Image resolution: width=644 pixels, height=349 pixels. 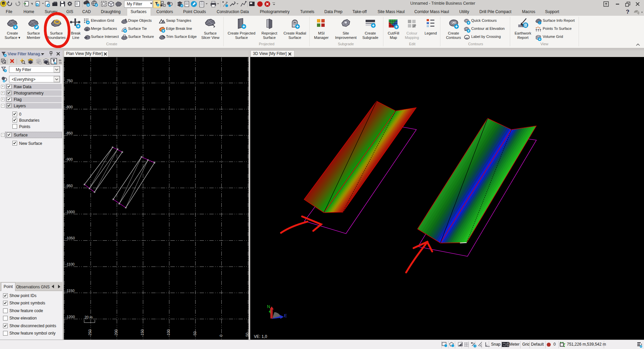 What do you see at coordinates (70, 264) in the screenshot?
I see `svg-text: -1100` at bounding box center [70, 264].